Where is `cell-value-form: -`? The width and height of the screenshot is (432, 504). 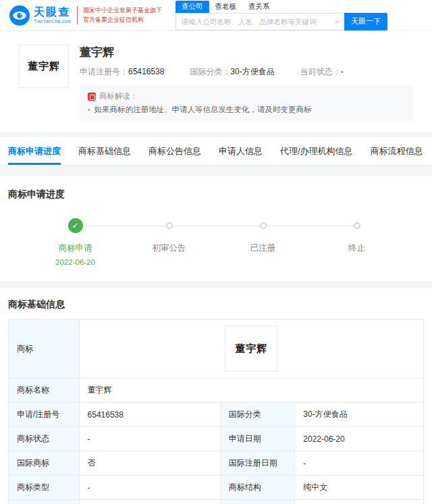 cell-value-form: - is located at coordinates (150, 502).